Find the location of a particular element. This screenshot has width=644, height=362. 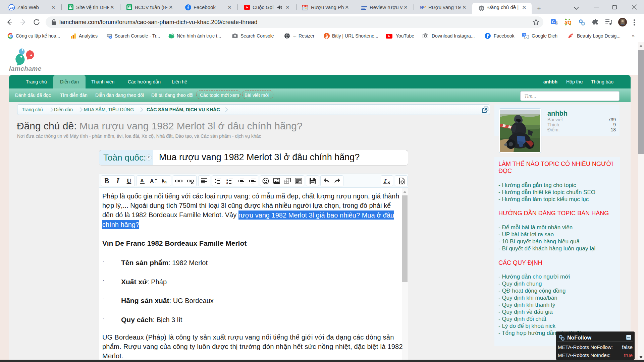

svg-text: G is located at coordinates (553, 22).